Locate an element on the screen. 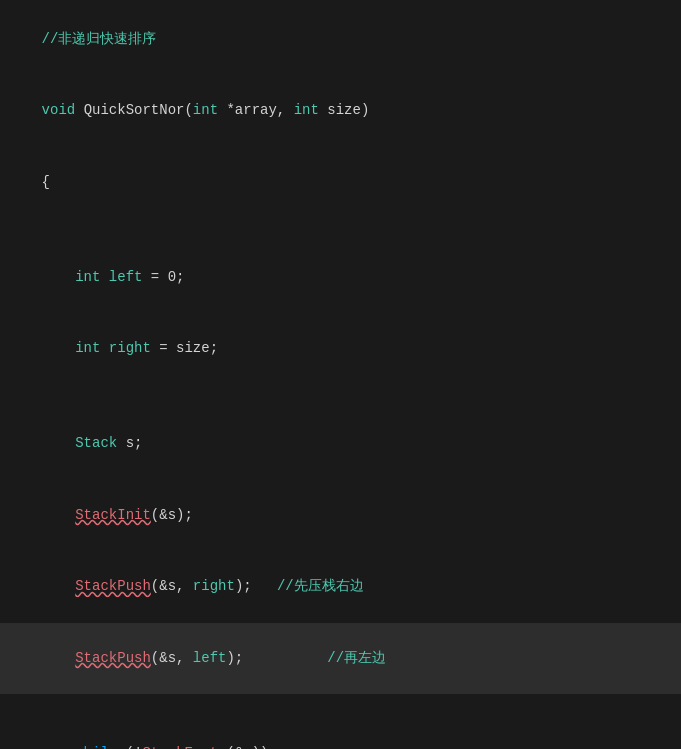  line-1: //非递归快速排序 is located at coordinates (340, 40).